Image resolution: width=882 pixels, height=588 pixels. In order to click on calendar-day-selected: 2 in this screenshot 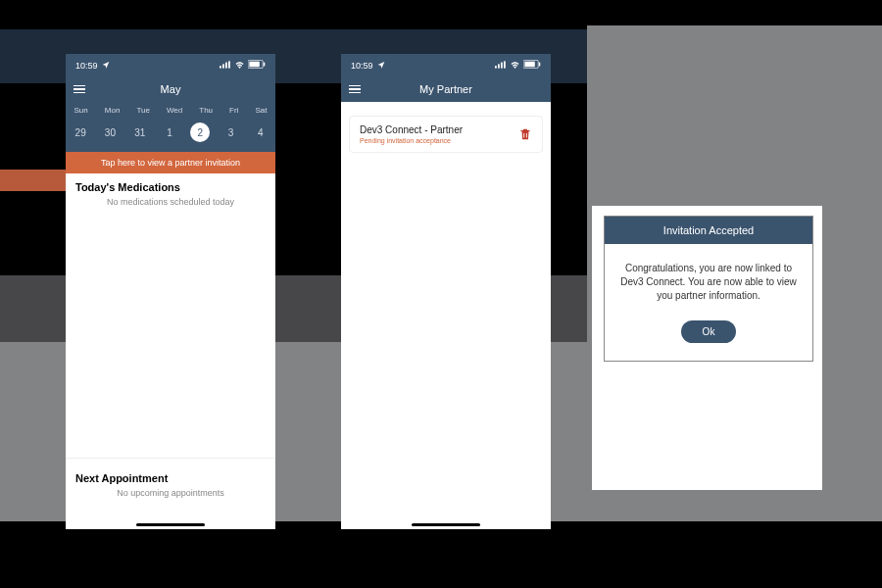, I will do `click(200, 132)`.